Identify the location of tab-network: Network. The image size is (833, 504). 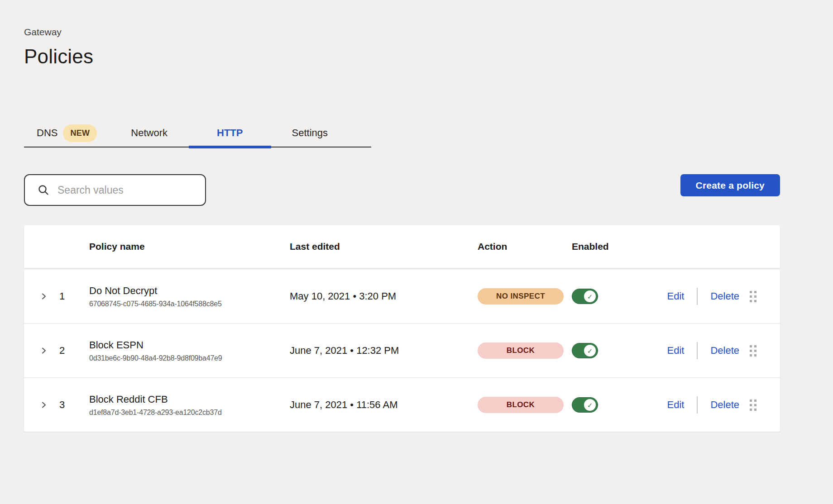
(149, 133).